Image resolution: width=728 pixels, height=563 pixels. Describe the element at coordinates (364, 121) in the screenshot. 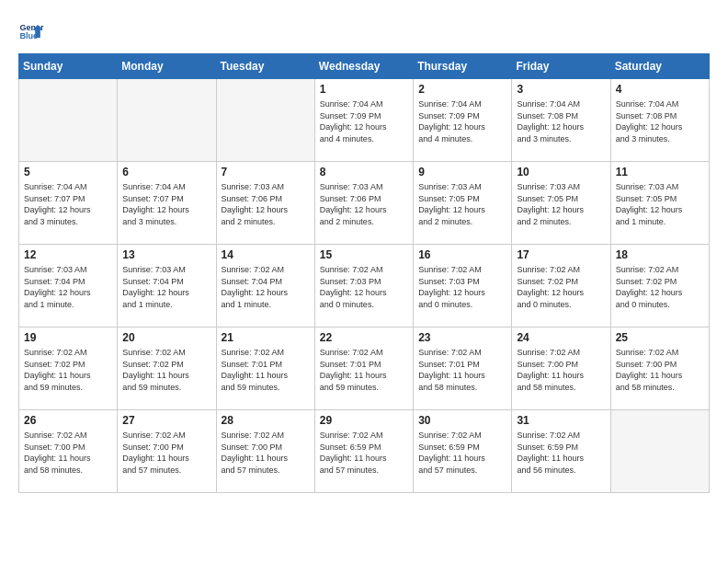

I see `calendar-cell: 1Sunrise: 7:04 AM Sunset: 7:09 PM Daylig…` at that location.